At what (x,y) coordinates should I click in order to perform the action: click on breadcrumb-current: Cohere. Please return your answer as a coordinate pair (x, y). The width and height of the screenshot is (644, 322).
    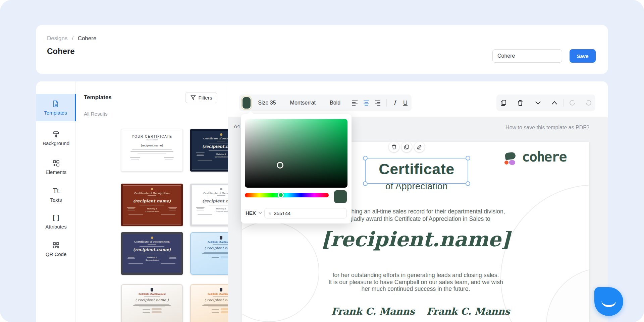
    Looking at the image, I should click on (87, 38).